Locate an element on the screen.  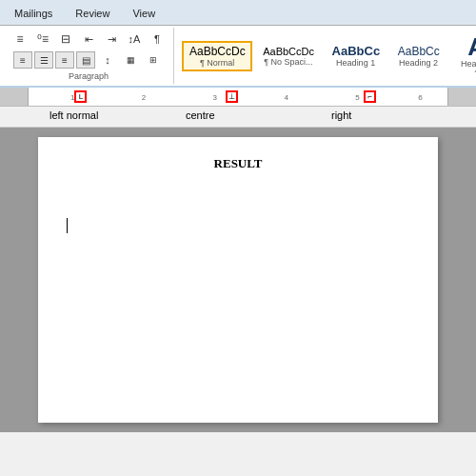
ruler-left-margin is located at coordinates (14, 97).